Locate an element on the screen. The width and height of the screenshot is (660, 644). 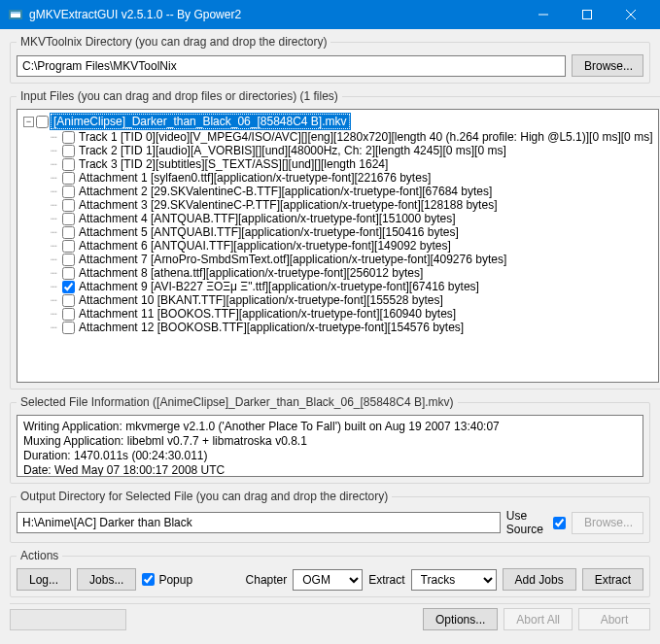
output-browse-button: Browse... is located at coordinates (608, 523).